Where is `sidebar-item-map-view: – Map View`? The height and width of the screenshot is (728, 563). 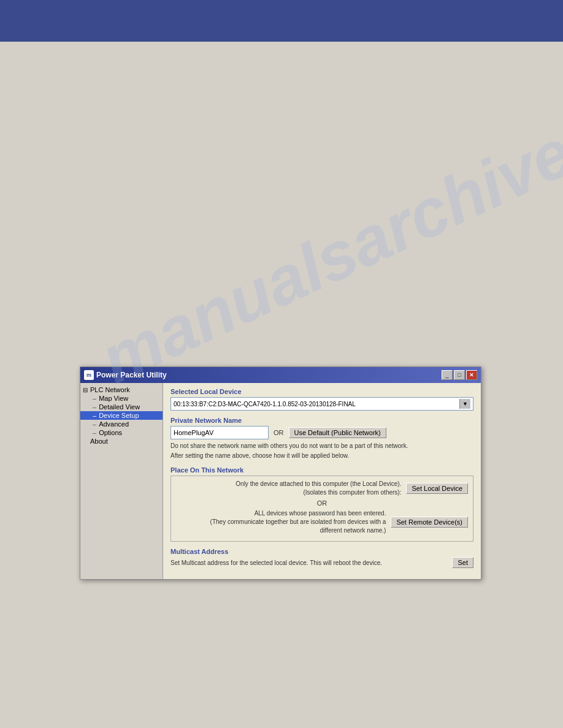 sidebar-item-map-view: – Map View is located at coordinates (121, 398).